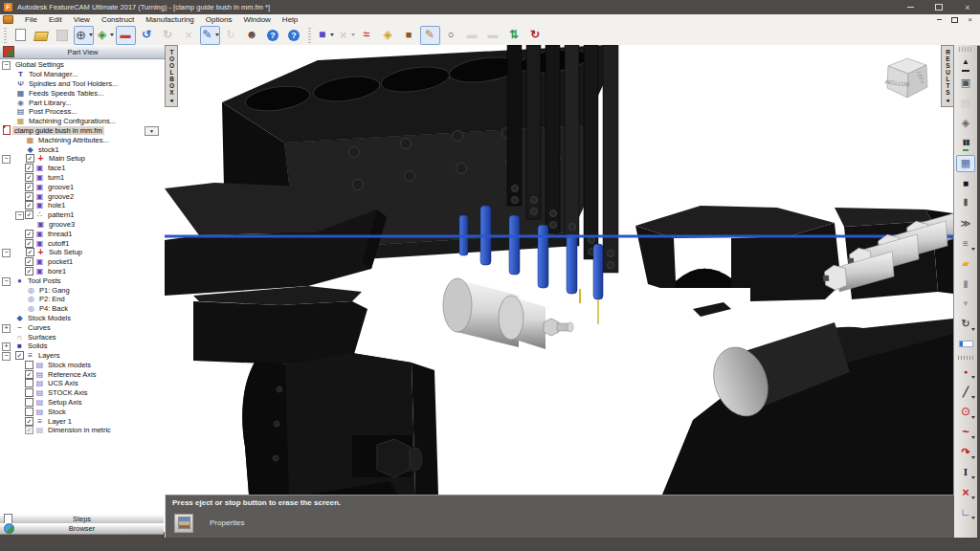 Image resolution: width=980 pixels, height=551 pixels. What do you see at coordinates (966, 493) in the screenshot?
I see `trim-icon` at bounding box center [966, 493].